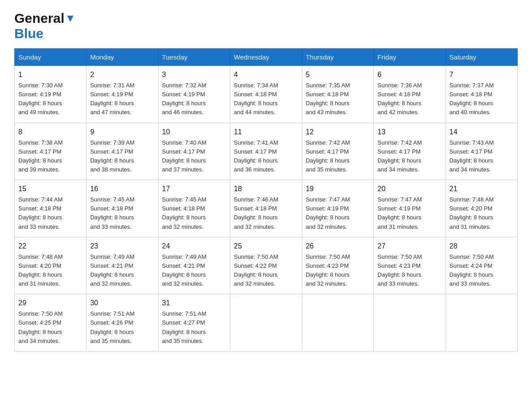  I want to click on calendar-cell: 29 Sunrise: 7:50 AMSunset: 4:25 PMDaylig…, so click(51, 323).